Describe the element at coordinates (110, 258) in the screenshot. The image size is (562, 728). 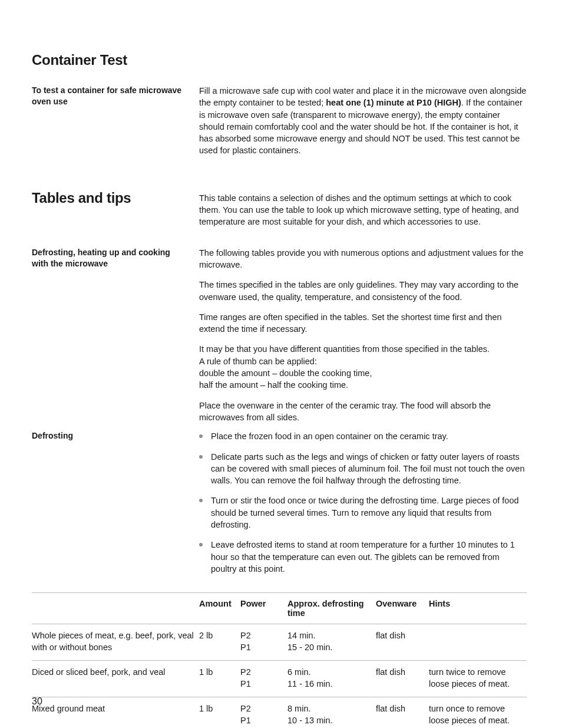
I see `side-heading-defrost-heat-cook: Defrosting, heating up and cooking with …` at that location.